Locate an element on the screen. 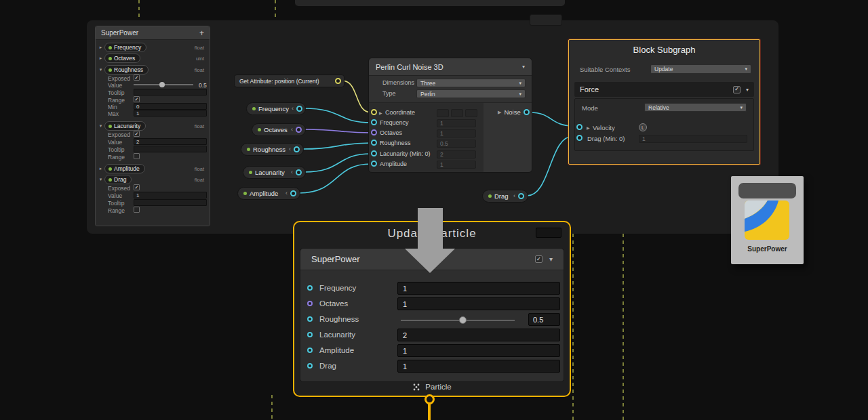 The image size is (868, 420). property-pill: Drag is located at coordinates (118, 180).